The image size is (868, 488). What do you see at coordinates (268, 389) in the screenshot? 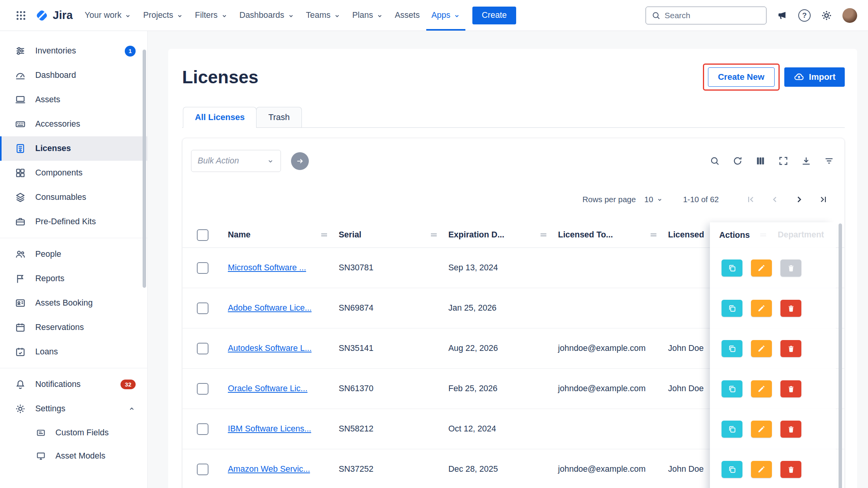
I see `license-name-link: Oracle Software Lic...` at bounding box center [268, 389].